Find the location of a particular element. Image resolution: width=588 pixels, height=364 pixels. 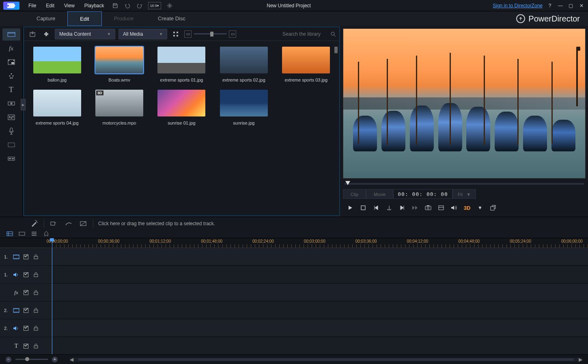

step-icon is located at coordinates (389, 208).